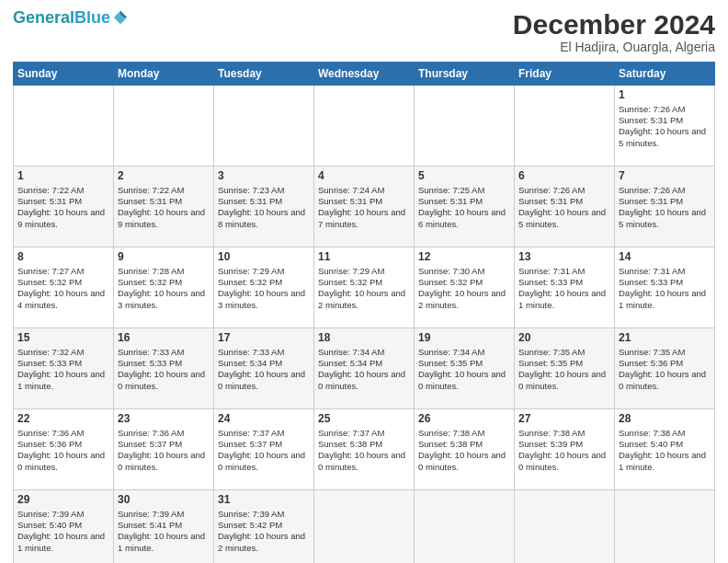 This screenshot has height=563, width=728. What do you see at coordinates (164, 527) in the screenshot?
I see `table-row: 30 Sunrise: 7:39 AM Sunset: 5:41 PM Dayl…` at bounding box center [164, 527].